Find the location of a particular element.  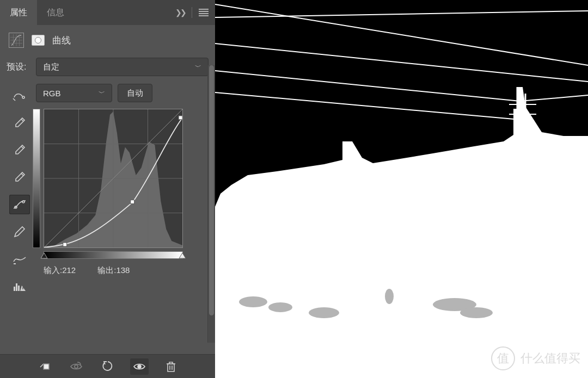

input-label: 输入: is located at coordinates (53, 270).